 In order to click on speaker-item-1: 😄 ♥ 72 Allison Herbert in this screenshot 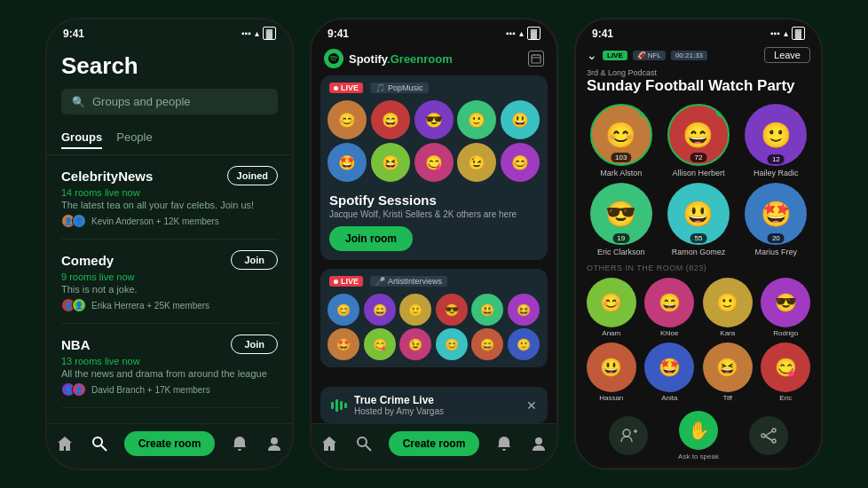, I will do `click(698, 140)`.